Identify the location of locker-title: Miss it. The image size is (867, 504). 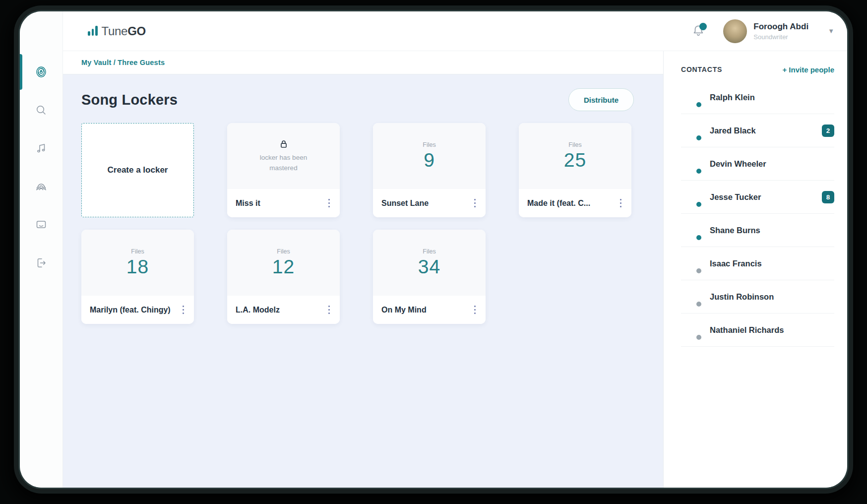
(248, 203).